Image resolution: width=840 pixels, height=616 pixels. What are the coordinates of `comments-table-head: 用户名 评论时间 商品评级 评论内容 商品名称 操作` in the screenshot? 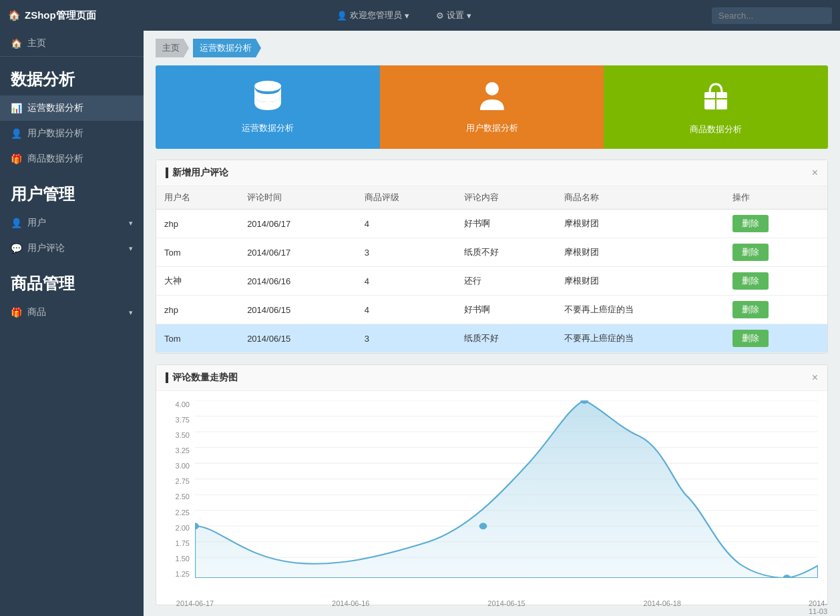 It's located at (491, 198).